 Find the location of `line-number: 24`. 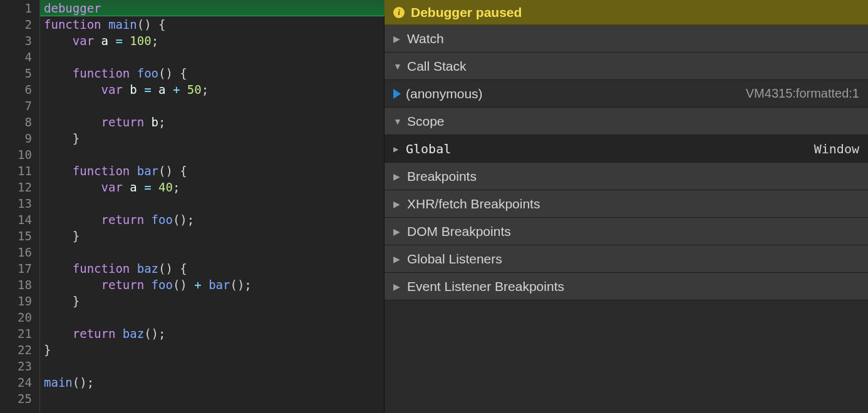

line-number: 24 is located at coordinates (16, 382).